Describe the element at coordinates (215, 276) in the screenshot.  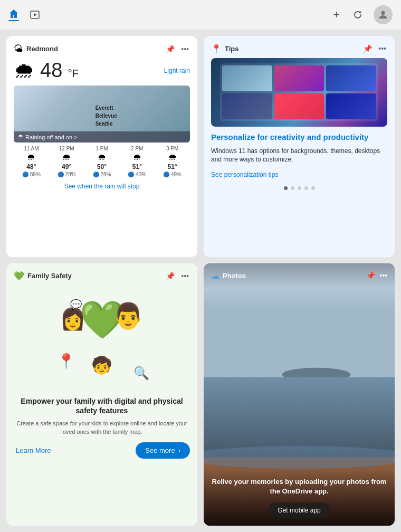
I see `photos-cloud-icon: ☁` at that location.